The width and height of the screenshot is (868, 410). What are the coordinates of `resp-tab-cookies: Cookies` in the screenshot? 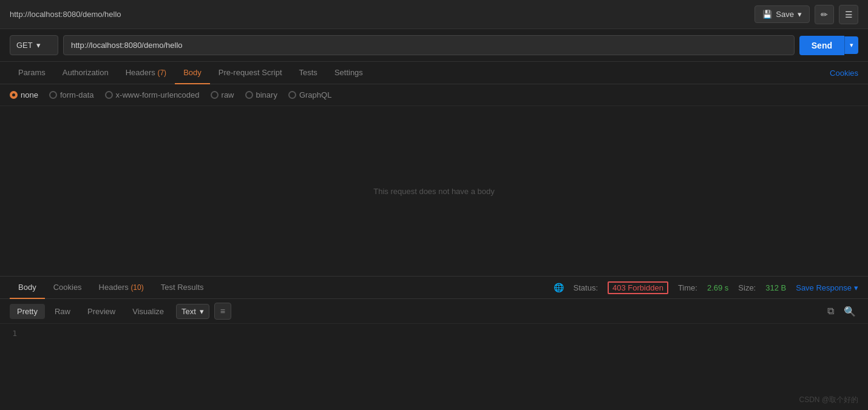 It's located at (68, 287).